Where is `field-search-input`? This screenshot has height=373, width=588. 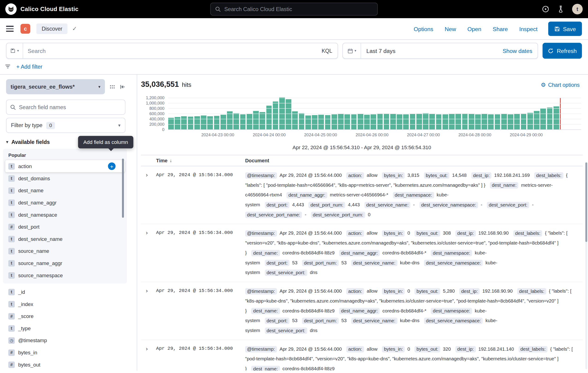 field-search-input is located at coordinates (70, 107).